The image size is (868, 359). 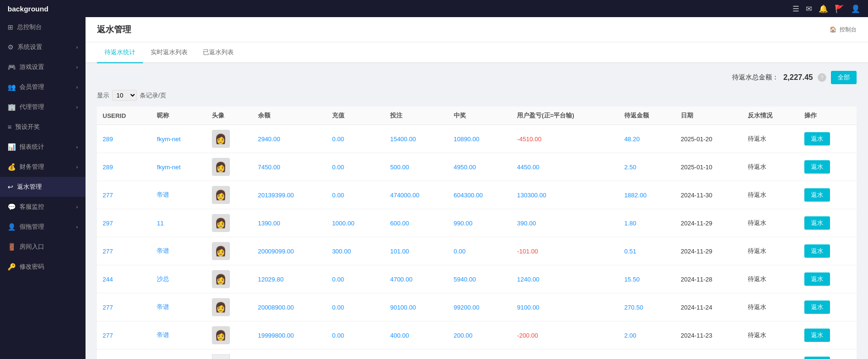 What do you see at coordinates (477, 307) in the screenshot?
I see `table-row: 277 帝谱 👩 20008900.00 0.00 90100.00 99200…` at bounding box center [477, 307].